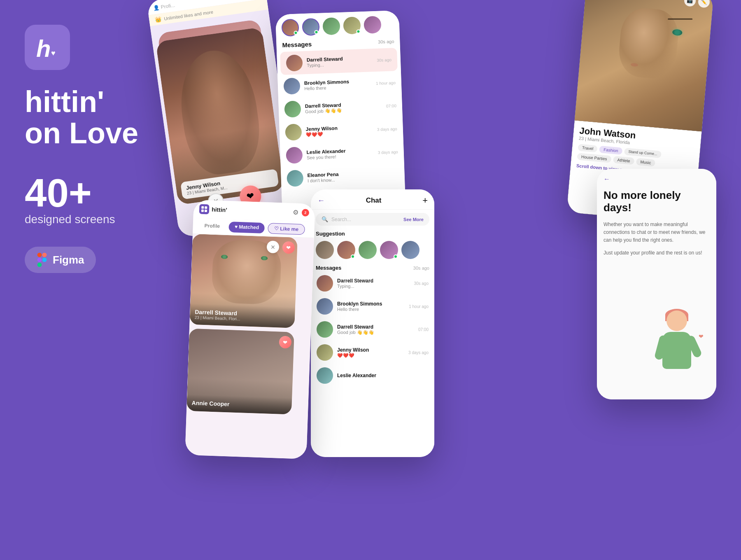  What do you see at coordinates (329, 268) in the screenshot?
I see `messages-section-label: Messages` at bounding box center [329, 268].